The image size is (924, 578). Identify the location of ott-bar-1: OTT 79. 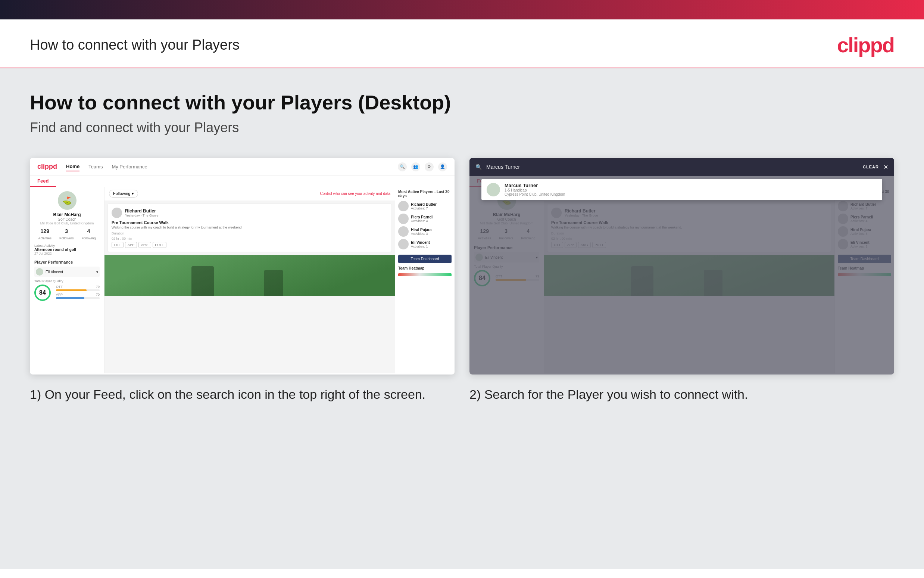
(78, 288).